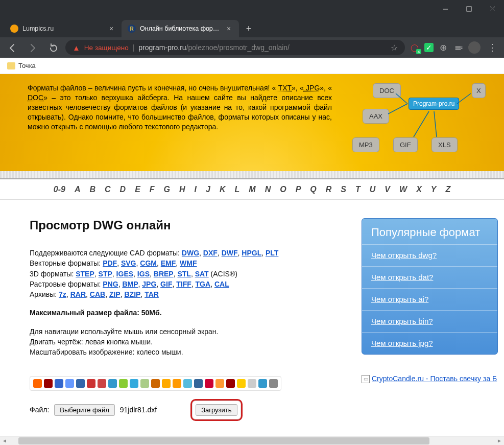 This screenshot has width=504, height=445. I want to click on alpha-link: L, so click(237, 190).